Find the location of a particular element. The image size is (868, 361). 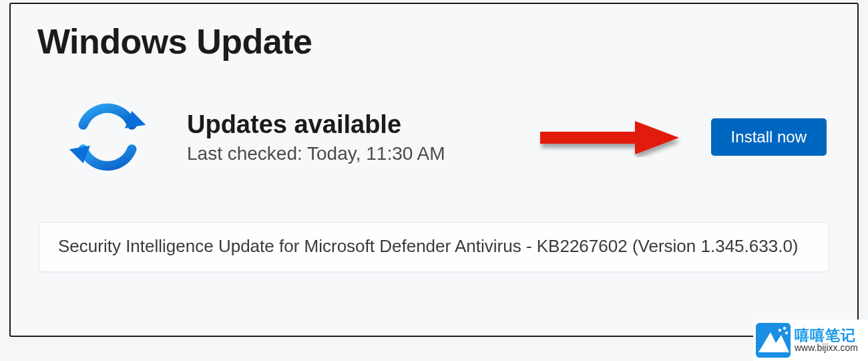

watermark: 嘻嘻笔记 www.bijixx.com is located at coordinates (811, 340).